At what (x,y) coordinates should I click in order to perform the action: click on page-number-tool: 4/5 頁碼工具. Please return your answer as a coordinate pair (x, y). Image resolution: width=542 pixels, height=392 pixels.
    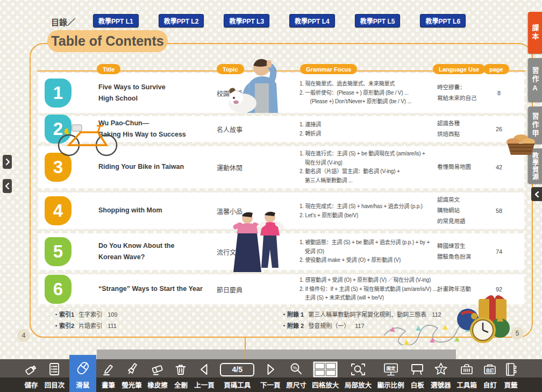
    Looking at the image, I should click on (237, 375).